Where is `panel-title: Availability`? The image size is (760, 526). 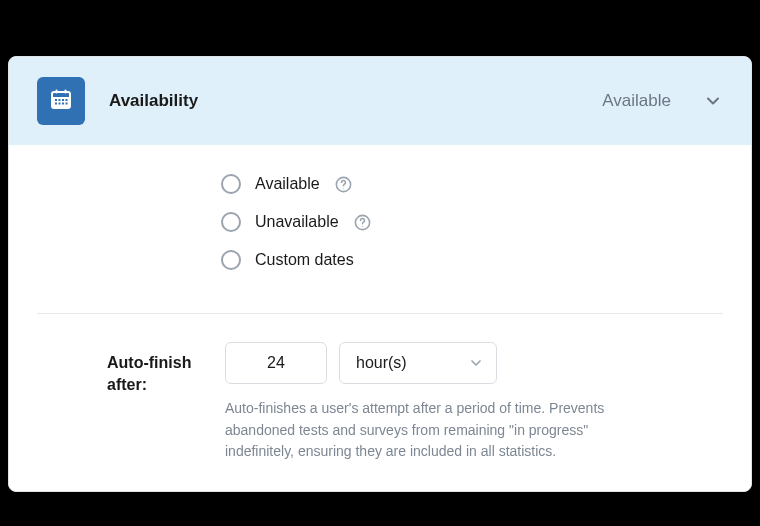 panel-title: Availability is located at coordinates (344, 101).